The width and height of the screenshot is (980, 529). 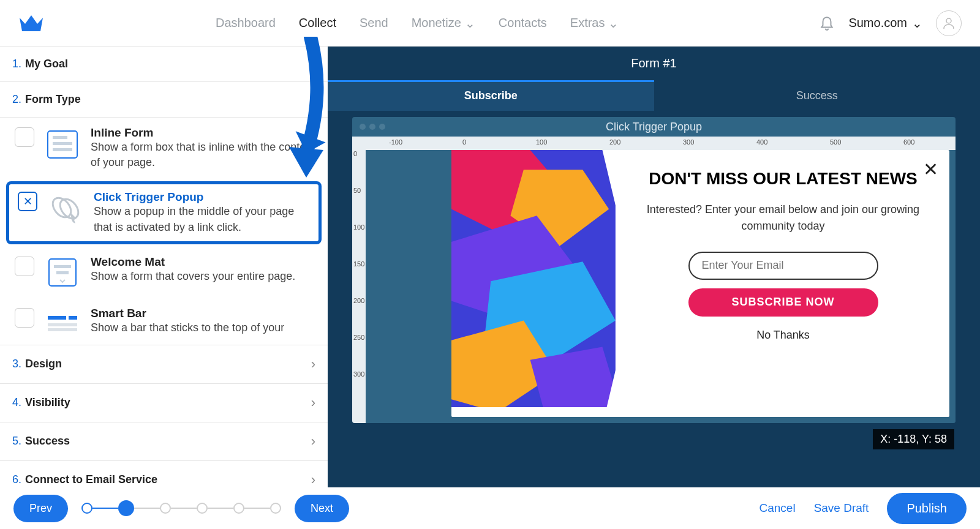 I want to click on welcome-mat-icon, so click(x=62, y=272).